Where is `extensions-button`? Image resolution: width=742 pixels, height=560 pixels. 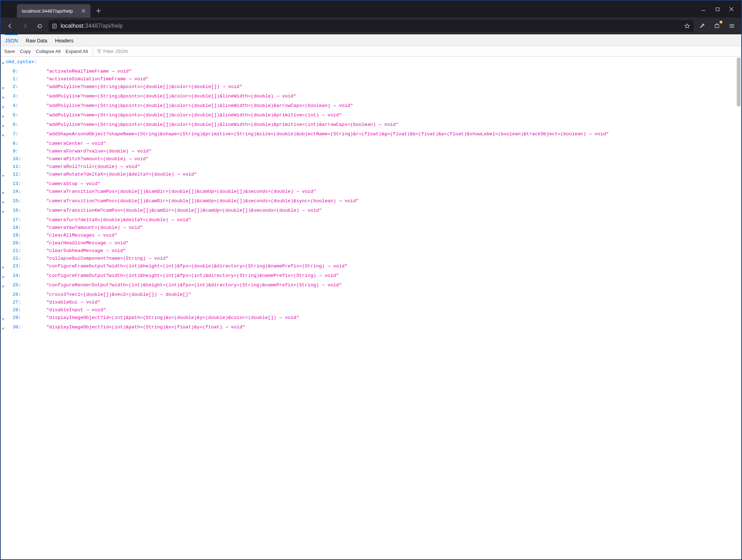
extensions-button is located at coordinates (717, 26).